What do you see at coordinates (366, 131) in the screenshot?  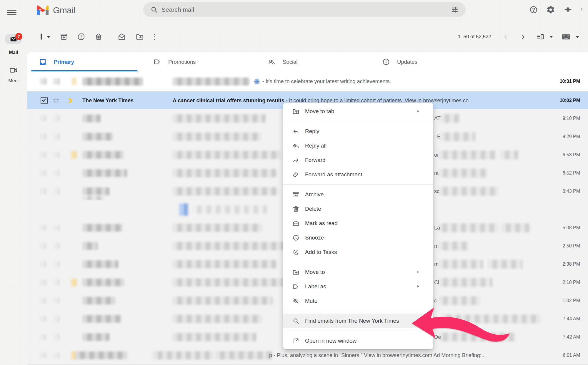 I see `menu-item-label: Reply` at bounding box center [366, 131].